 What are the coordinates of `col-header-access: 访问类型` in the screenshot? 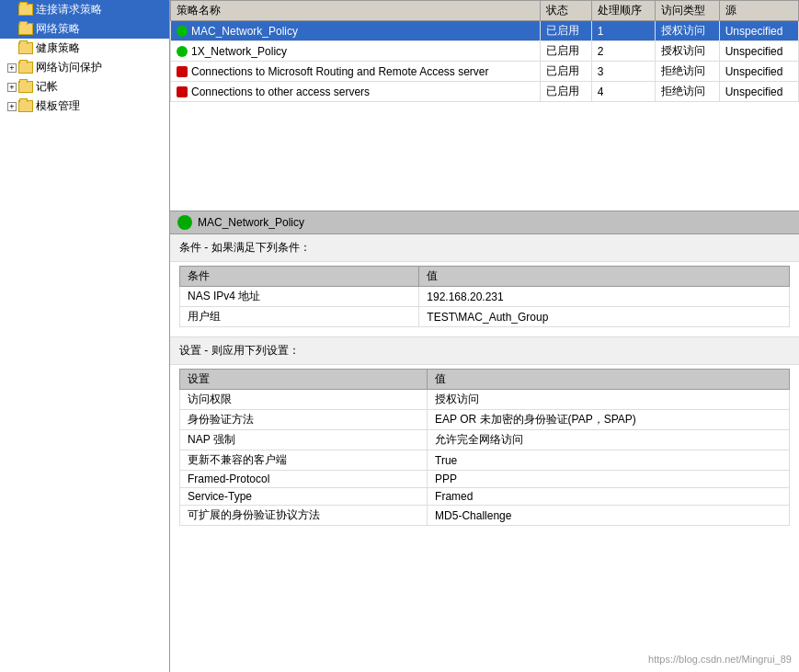 It's located at (688, 11).